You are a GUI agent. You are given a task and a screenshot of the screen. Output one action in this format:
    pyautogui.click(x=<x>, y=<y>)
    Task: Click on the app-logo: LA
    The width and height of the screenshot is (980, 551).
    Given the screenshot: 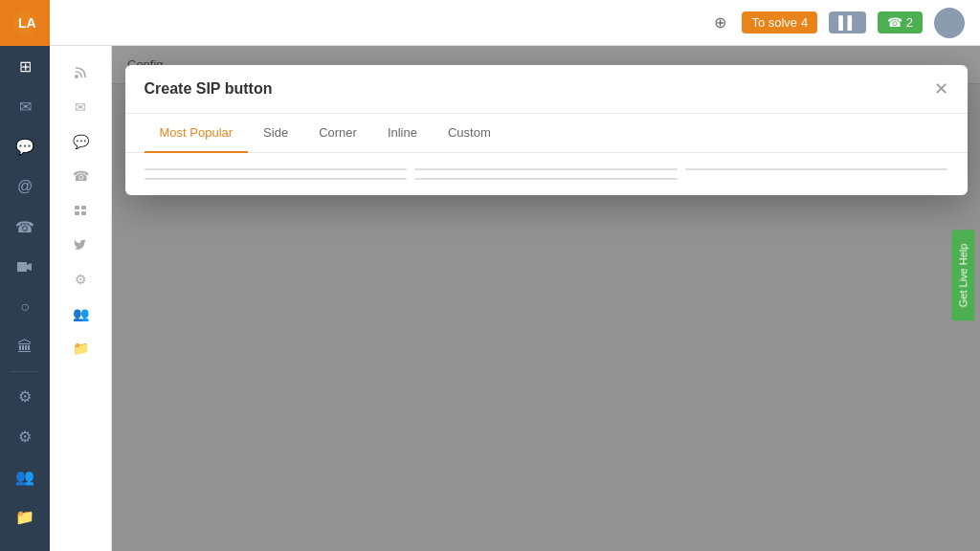 What is the action you would take?
    pyautogui.click(x=25, y=23)
    